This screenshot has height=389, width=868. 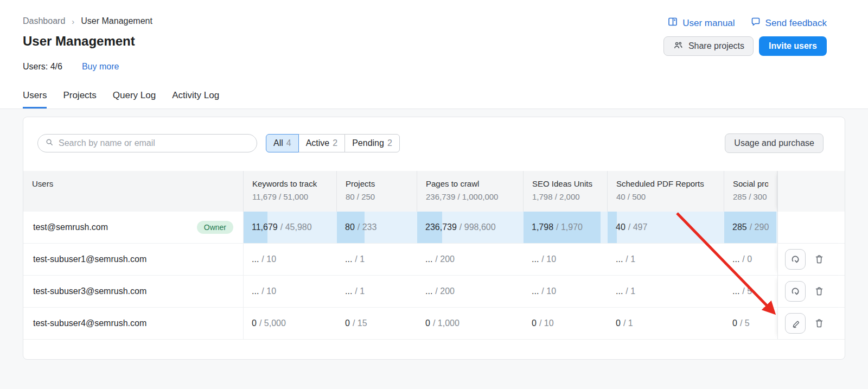 What do you see at coordinates (44, 21) in the screenshot?
I see `breadcrumb-dashboard-link: Dashboard` at bounding box center [44, 21].